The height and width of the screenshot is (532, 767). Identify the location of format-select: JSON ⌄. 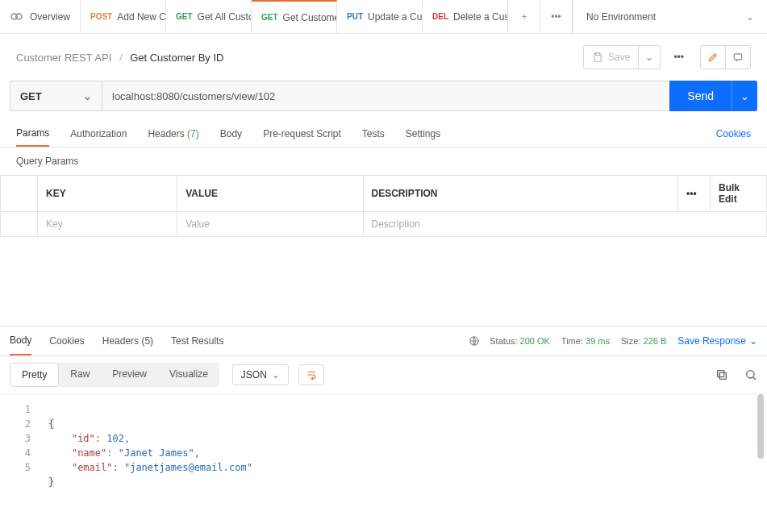
(261, 375).